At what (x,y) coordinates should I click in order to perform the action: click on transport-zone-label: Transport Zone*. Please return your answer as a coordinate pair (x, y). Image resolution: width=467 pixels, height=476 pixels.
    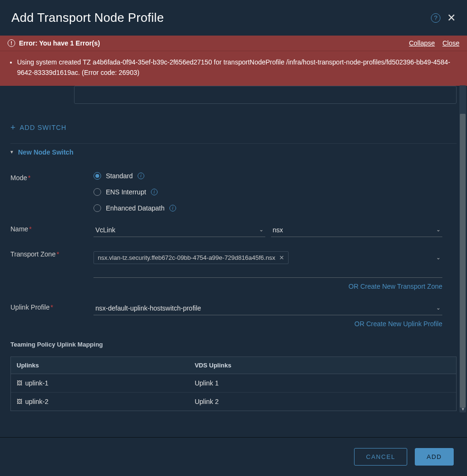
    Looking at the image, I should click on (52, 269).